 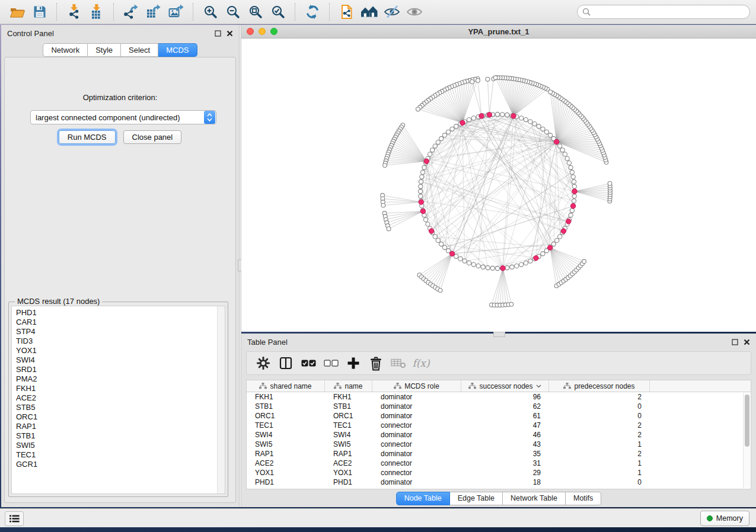 What do you see at coordinates (119, 332) in the screenshot?
I see `mcds-result-item: STP4` at bounding box center [119, 332].